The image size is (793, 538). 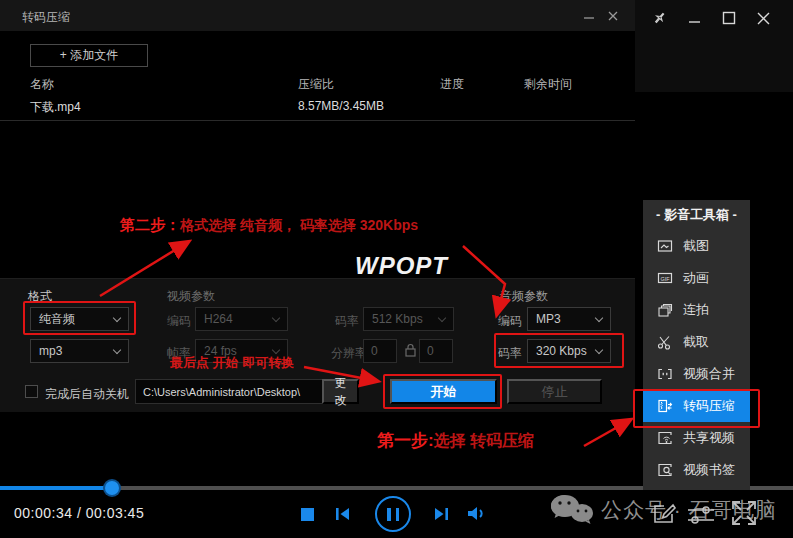 What do you see at coordinates (150, 224) in the screenshot?
I see `annotation-step2-prefix: 第二步：` at bounding box center [150, 224].